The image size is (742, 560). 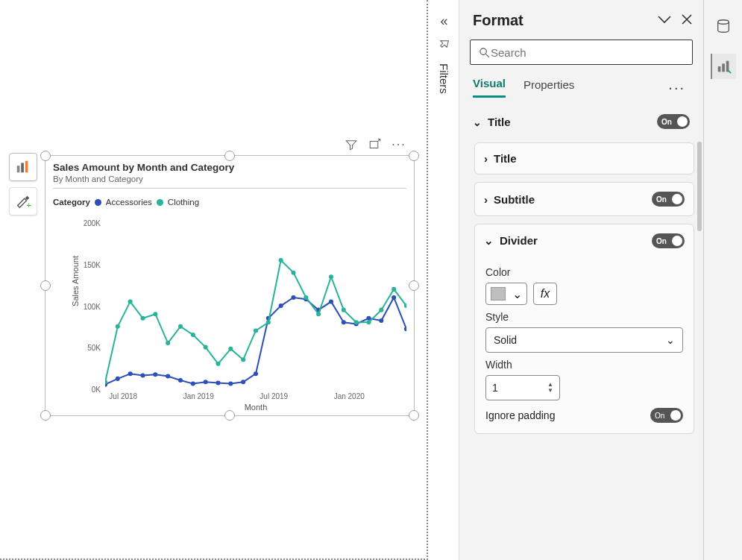 What do you see at coordinates (198, 397) in the screenshot?
I see `x-tick: Jan 2019` at bounding box center [198, 397].